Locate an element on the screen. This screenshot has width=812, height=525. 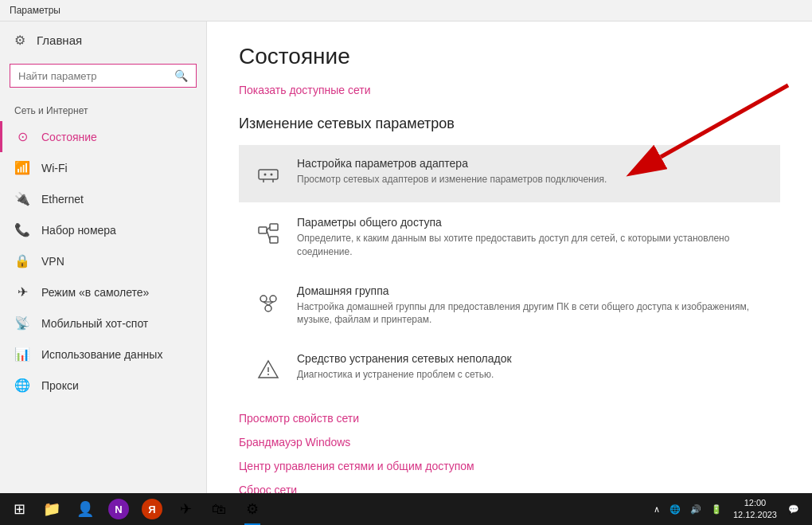
link-resetnet: Сброс сети is located at coordinates (509, 486).